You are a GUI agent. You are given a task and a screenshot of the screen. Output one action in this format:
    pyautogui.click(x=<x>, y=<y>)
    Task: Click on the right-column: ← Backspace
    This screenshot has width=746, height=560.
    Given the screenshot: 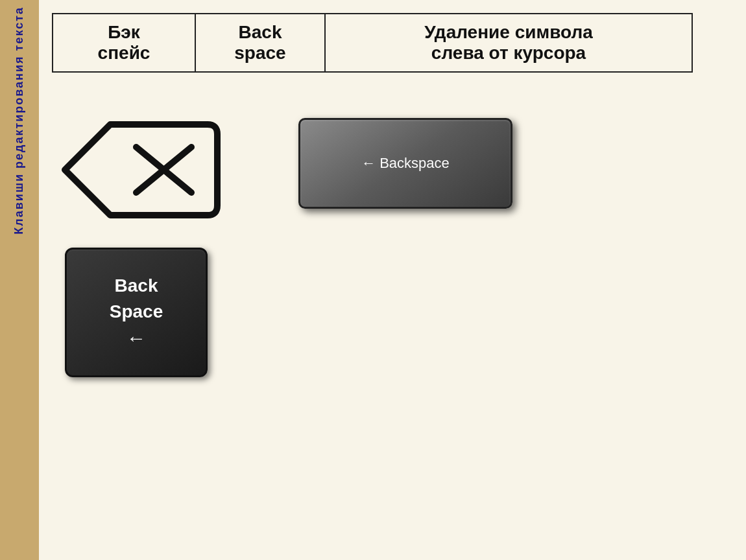 What is the action you would take?
    pyautogui.click(x=405, y=163)
    